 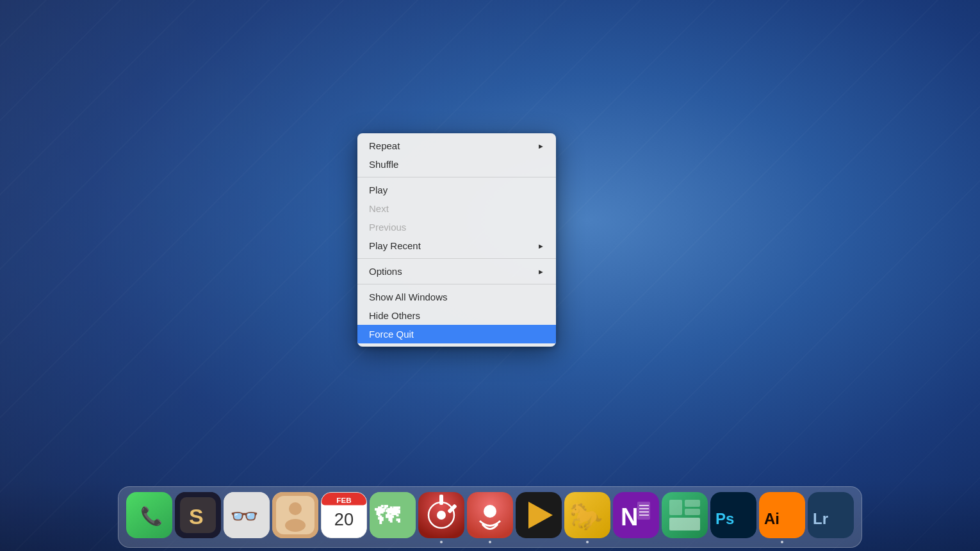 I want to click on svg-text: N, so click(x=629, y=517).